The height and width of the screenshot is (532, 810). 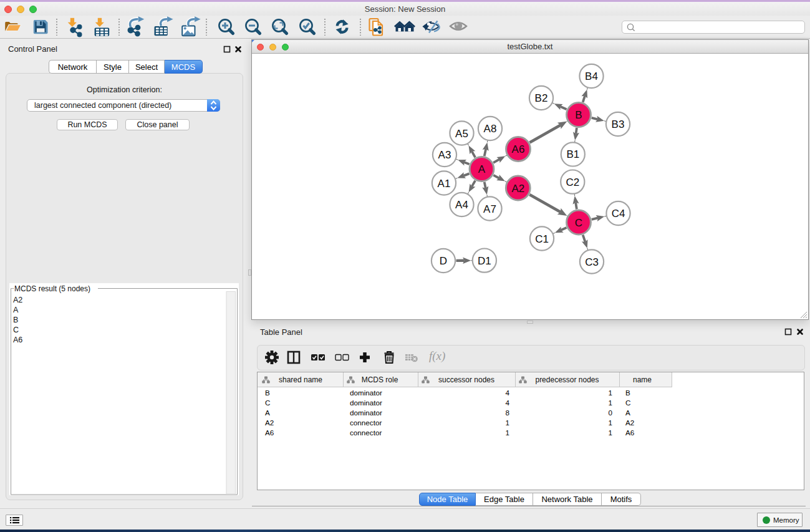 I want to click on svg-text: B1, so click(x=572, y=155).